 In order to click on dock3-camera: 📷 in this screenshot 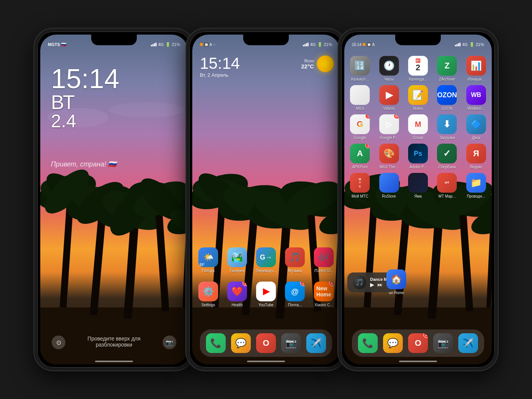, I will do `click(443, 343)`.